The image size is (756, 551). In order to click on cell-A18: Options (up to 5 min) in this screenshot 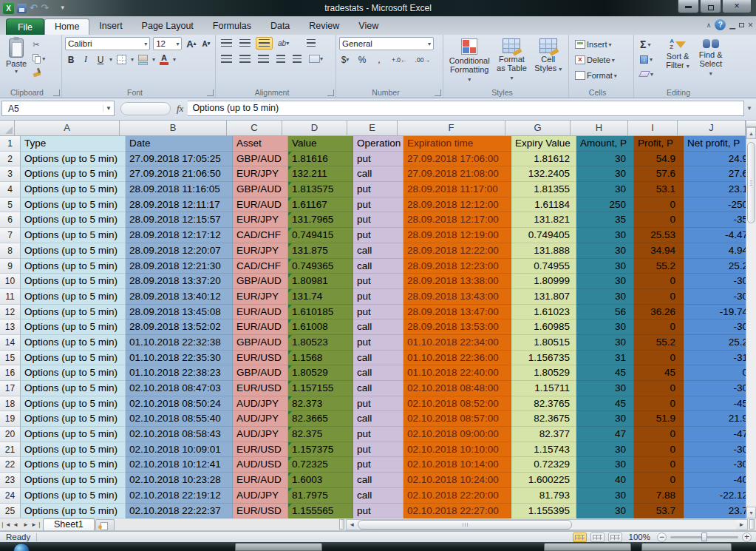, I will do `click(73, 404)`.